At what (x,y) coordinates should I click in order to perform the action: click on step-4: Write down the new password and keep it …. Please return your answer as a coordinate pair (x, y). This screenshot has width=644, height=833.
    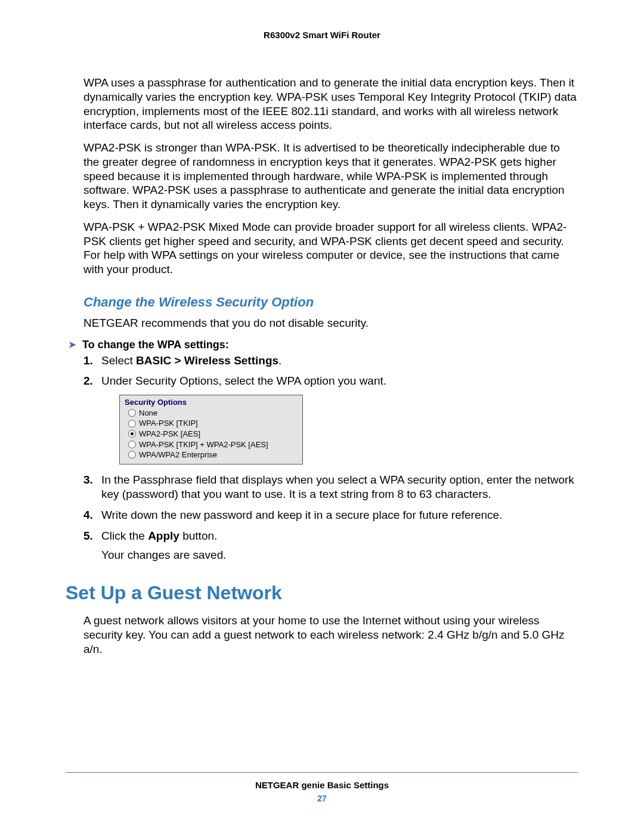
    Looking at the image, I should click on (331, 515).